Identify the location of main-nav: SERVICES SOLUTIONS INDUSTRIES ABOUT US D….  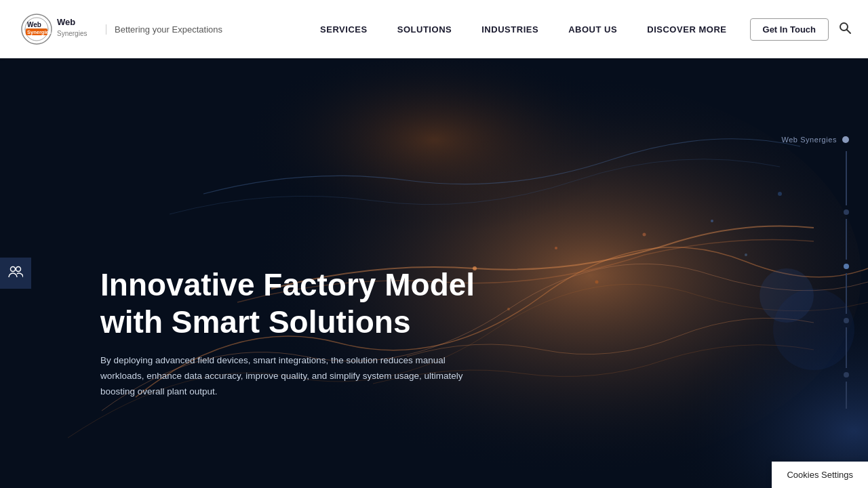
(578, 30).